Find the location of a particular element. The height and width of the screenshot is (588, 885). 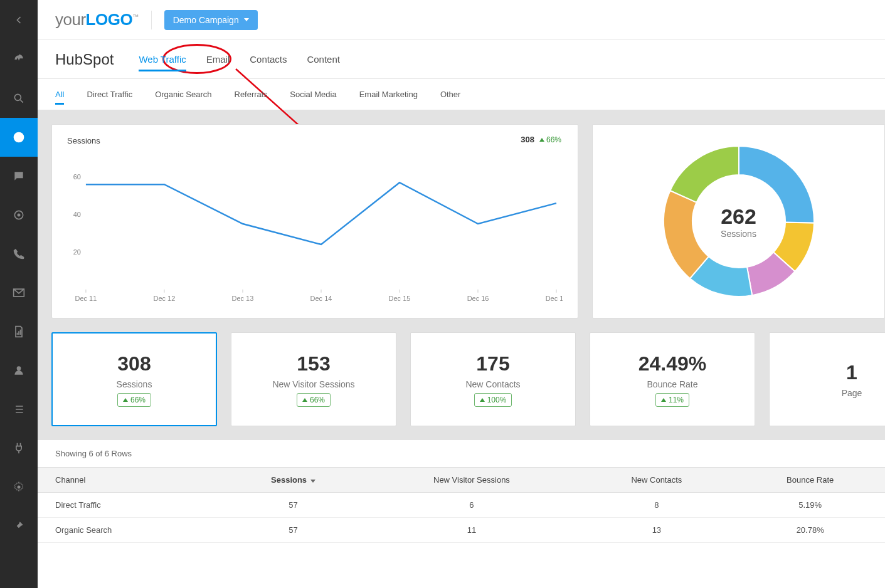

table-body: Direct Traffic57685.19%Organic Search571… is located at coordinates (462, 518).